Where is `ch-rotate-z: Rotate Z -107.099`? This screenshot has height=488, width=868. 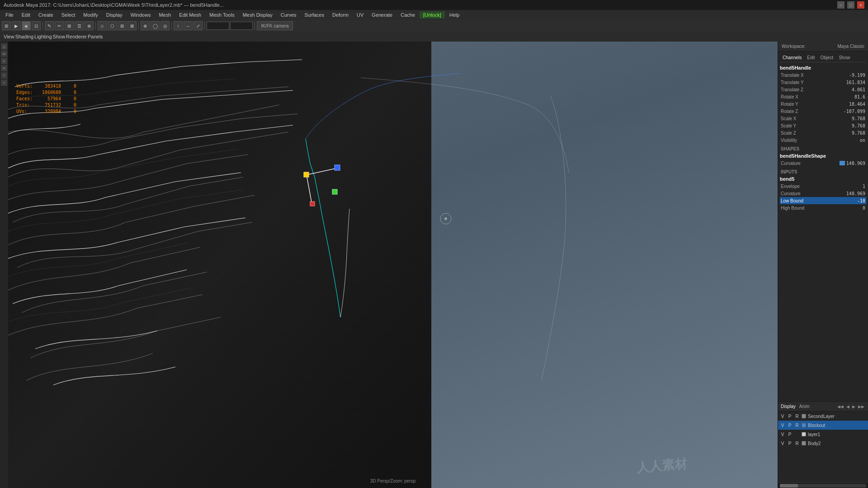
ch-rotate-z: Rotate Z -107.099 is located at coordinates (823, 111).